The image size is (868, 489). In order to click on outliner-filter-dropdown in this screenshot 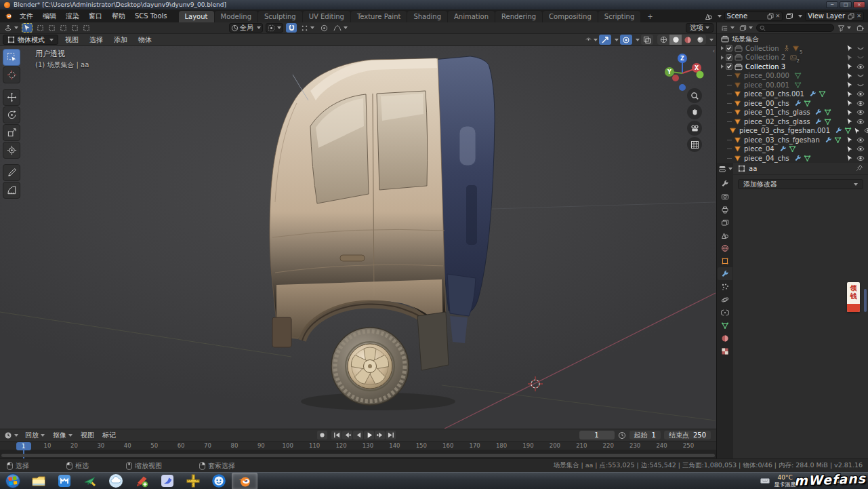, I will do `click(844, 28)`.